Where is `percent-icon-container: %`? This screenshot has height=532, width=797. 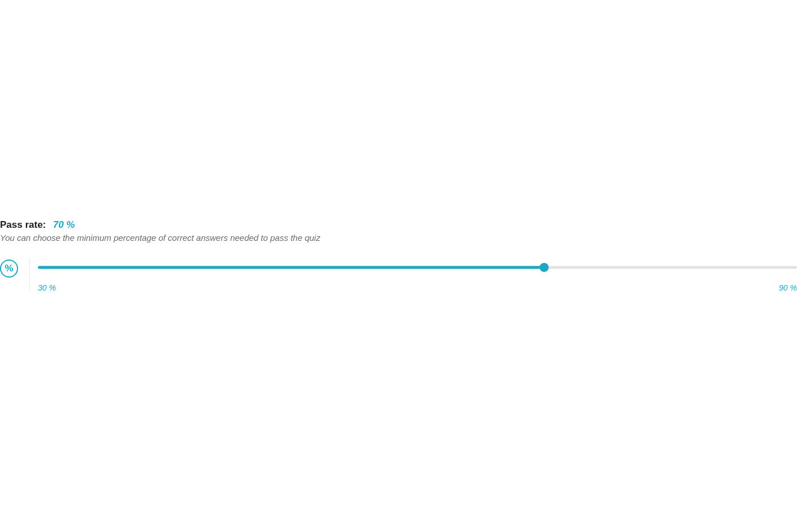
percent-icon-container: % is located at coordinates (9, 268).